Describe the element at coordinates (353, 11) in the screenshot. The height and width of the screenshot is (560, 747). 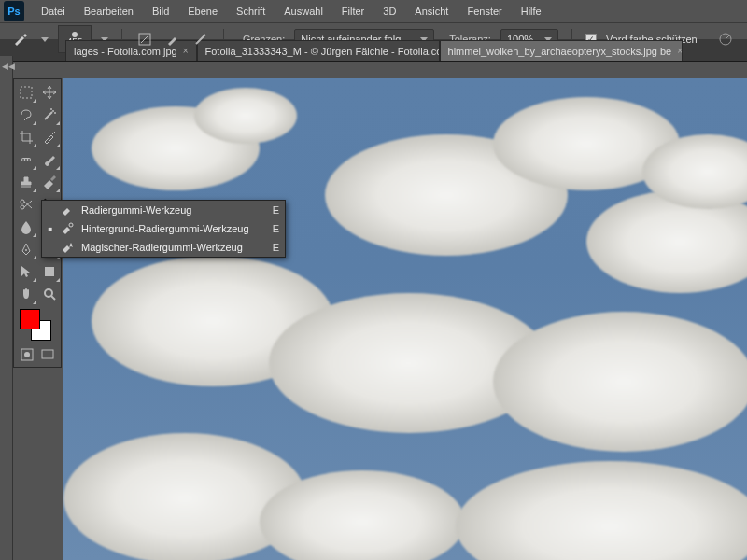
I see `menu-filter: Filter` at that location.